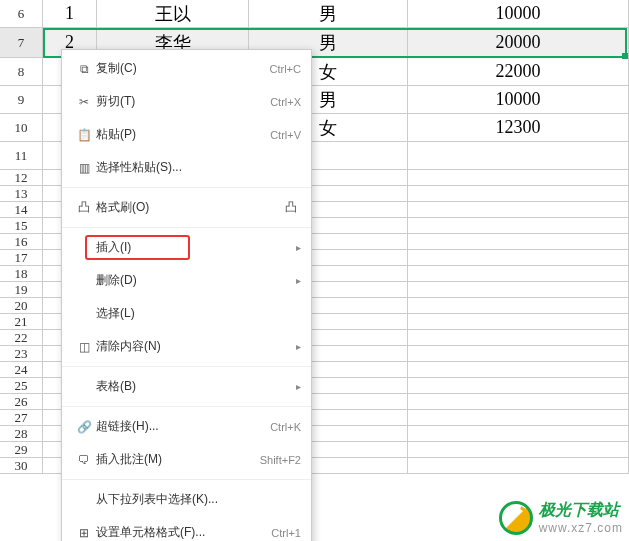 The image size is (629, 541). I want to click on row-header: 19, so click(22, 290).